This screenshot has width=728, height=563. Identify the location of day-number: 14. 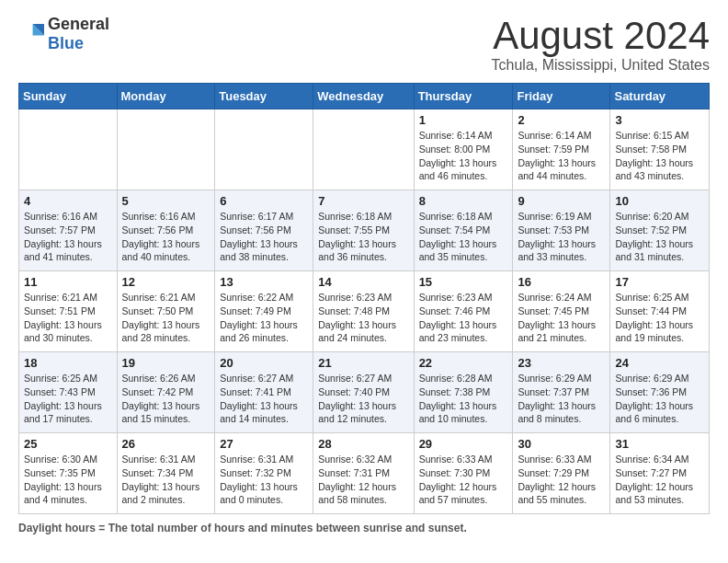
(363, 282).